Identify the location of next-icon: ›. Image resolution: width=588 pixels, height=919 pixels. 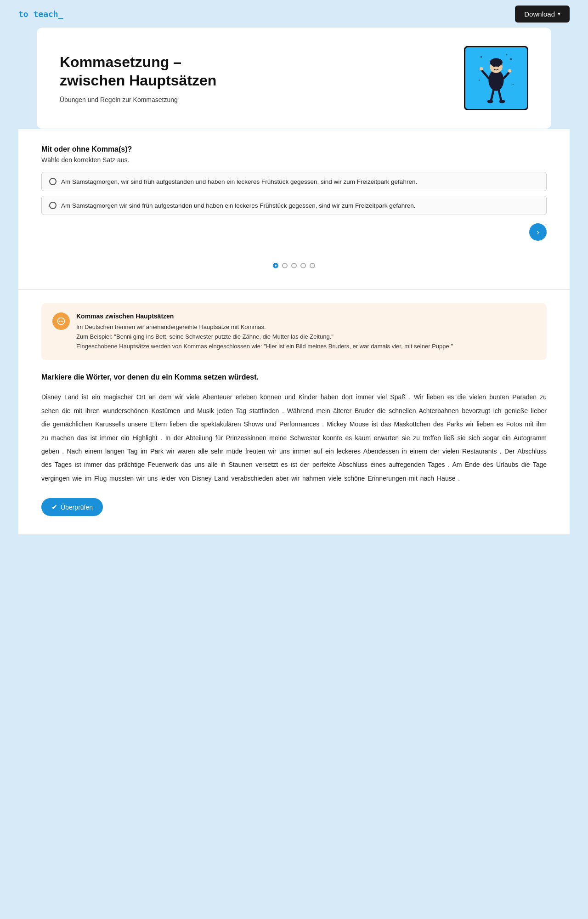
(538, 233).